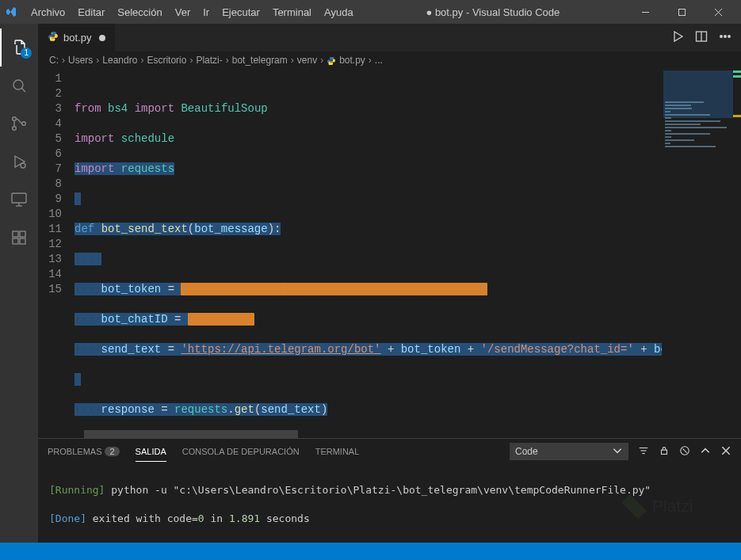 The width and height of the screenshot is (741, 560). I want to click on status-bar, so click(371, 551).